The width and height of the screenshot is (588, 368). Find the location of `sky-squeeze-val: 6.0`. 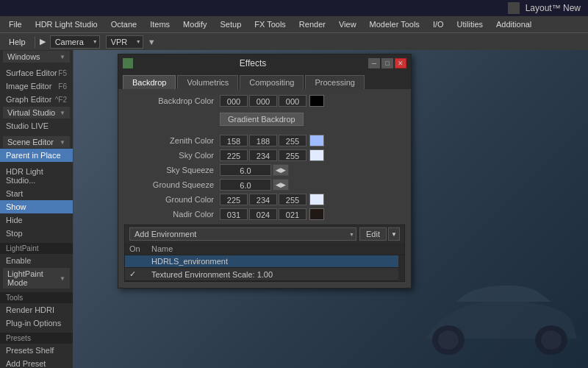

sky-squeeze-val: 6.0 is located at coordinates (245, 170).